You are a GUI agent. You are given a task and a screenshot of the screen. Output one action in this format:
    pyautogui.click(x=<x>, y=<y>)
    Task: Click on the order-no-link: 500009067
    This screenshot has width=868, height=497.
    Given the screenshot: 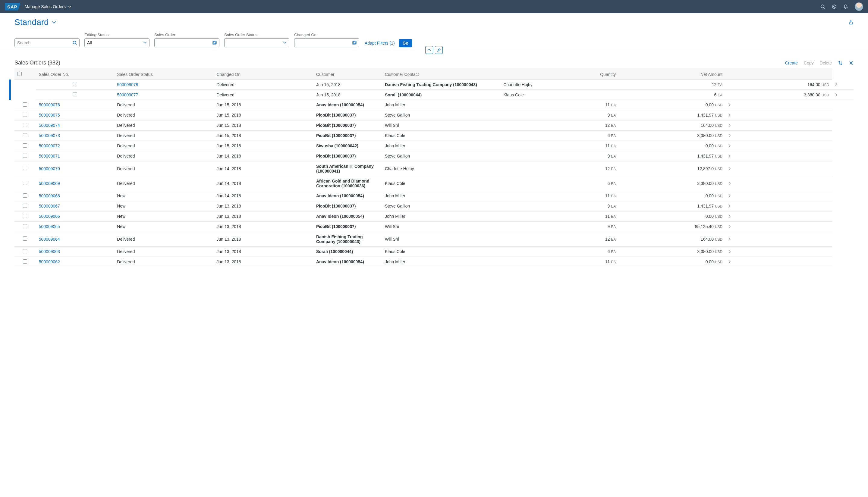 What is the action you would take?
    pyautogui.click(x=50, y=206)
    